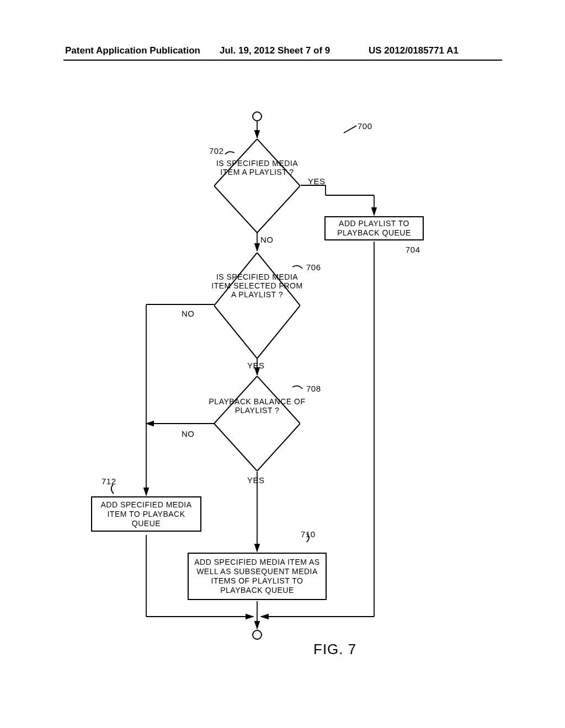 The width and height of the screenshot is (565, 728). Describe the element at coordinates (335, 650) in the screenshot. I see `figure-label: FIG. 7` at that location.